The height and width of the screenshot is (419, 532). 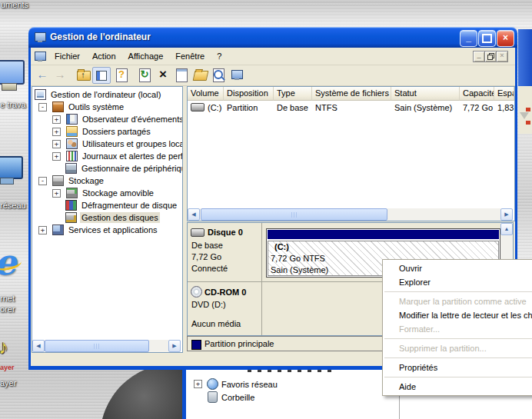 What do you see at coordinates (68, 56) in the screenshot?
I see `menu-fichier: Fichier` at bounding box center [68, 56].